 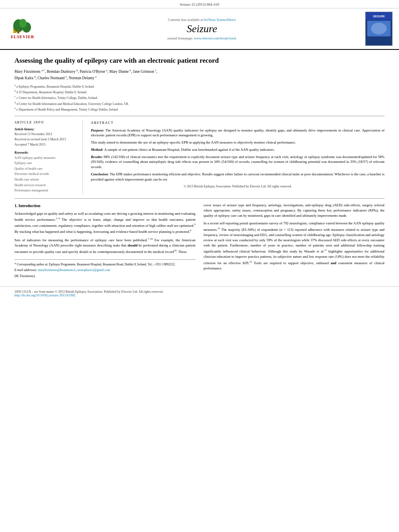 I want to click on article-title: Assessing the quality of epilepsy care w…, so click(x=200, y=61).